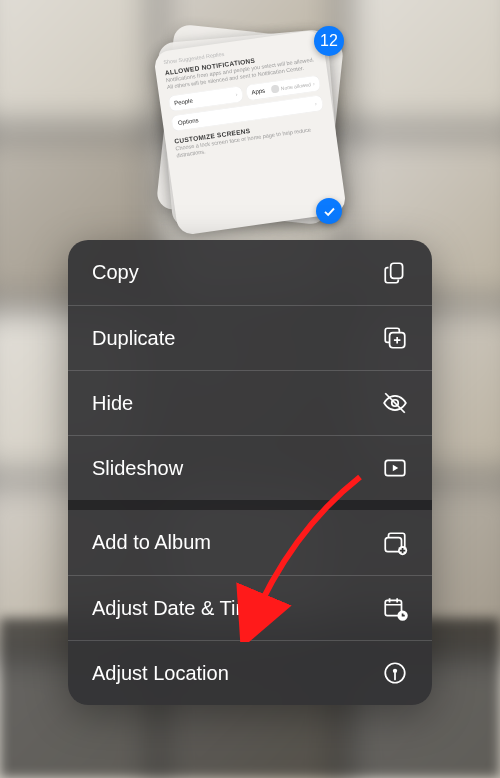 The height and width of the screenshot is (778, 500). I want to click on menu-copy: Copy, so click(250, 272).